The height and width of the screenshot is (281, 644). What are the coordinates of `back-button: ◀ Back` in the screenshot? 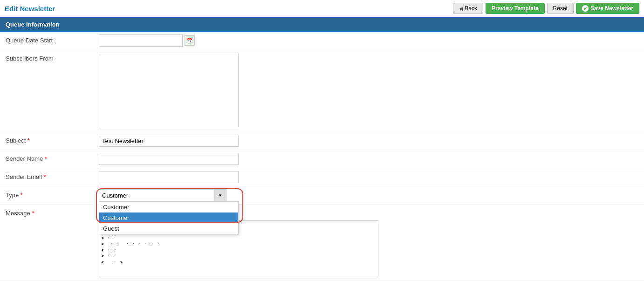 It's located at (468, 8).